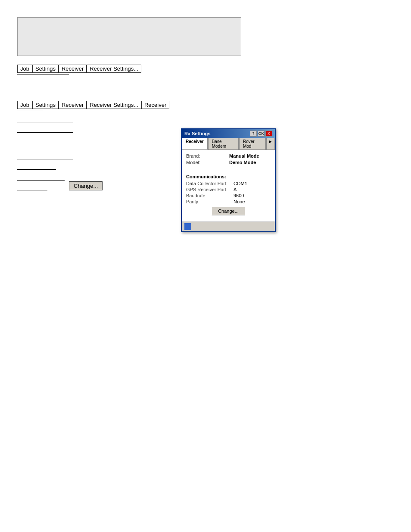 The width and height of the screenshot is (411, 532). What do you see at coordinates (210, 184) in the screenshot?
I see `comm-label-0: Data Collector Port:` at bounding box center [210, 184].